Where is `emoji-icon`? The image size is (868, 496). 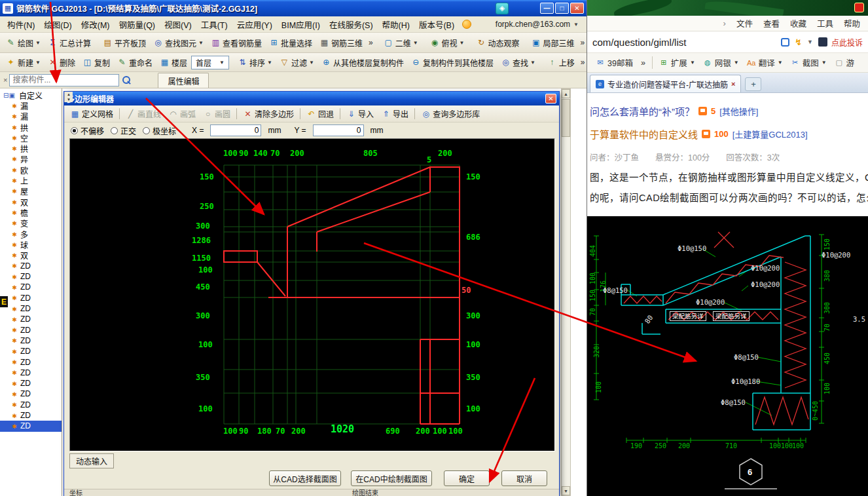 emoji-icon is located at coordinates (467, 24).